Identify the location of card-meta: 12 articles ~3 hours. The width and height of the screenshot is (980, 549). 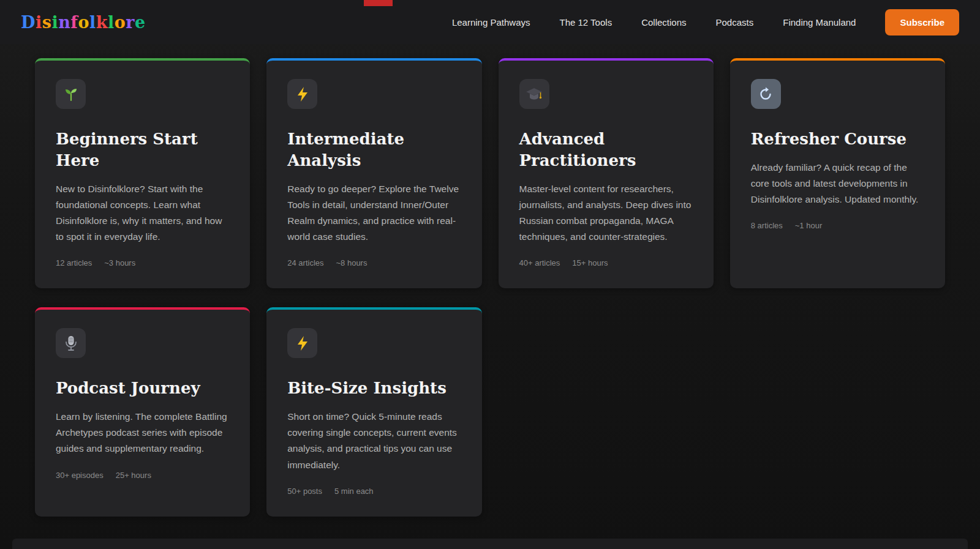
(142, 263).